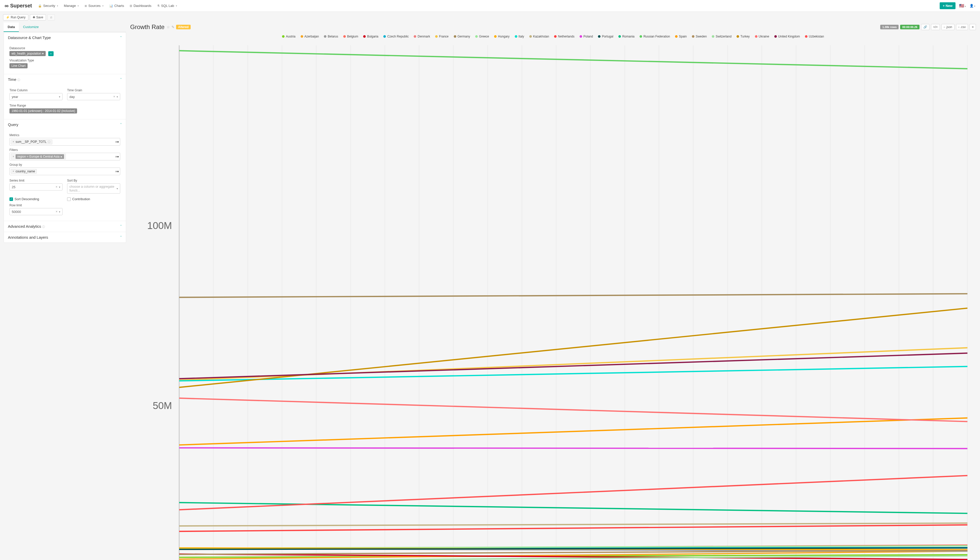 This screenshot has height=560, width=980. Describe the element at coordinates (422, 36) in the screenshot. I see `legend-item: Denmark` at that location.